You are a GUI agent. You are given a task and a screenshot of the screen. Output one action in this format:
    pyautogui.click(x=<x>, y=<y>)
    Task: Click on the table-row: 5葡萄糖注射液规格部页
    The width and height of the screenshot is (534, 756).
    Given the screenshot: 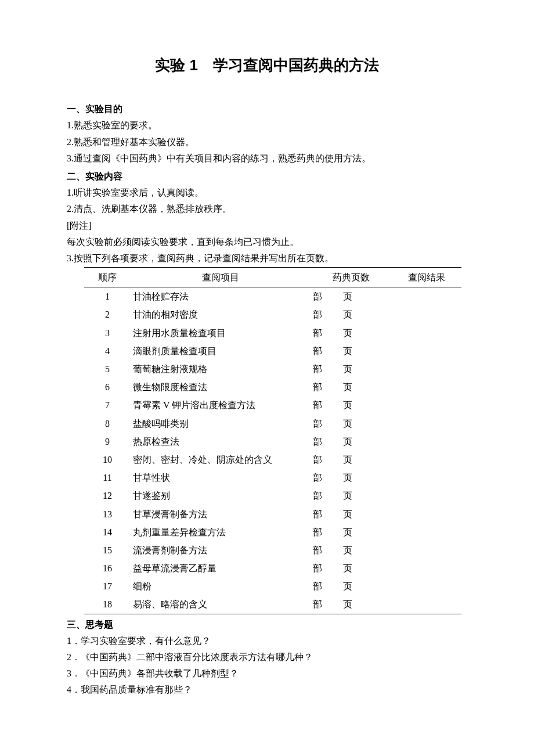 What is the action you would take?
    pyautogui.click(x=273, y=369)
    